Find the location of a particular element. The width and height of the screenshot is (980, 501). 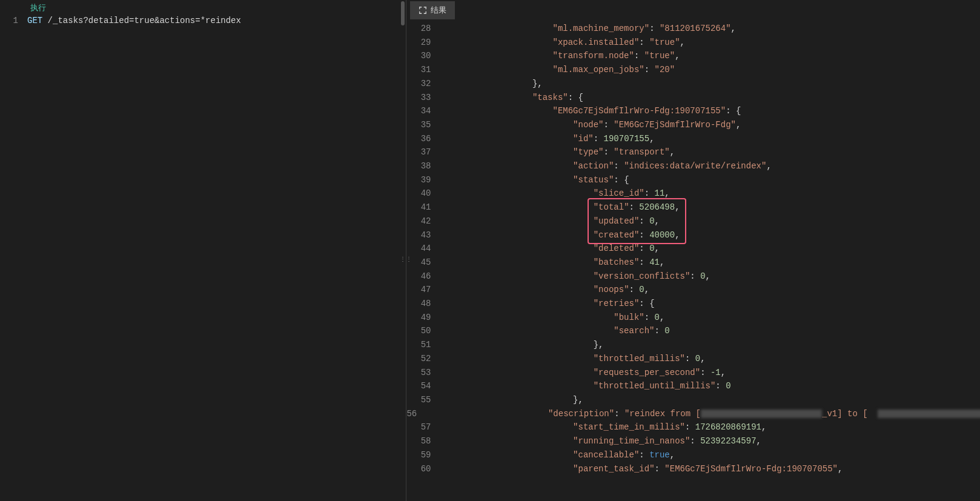

result-line: 47 "noops": 0, is located at coordinates (693, 290).